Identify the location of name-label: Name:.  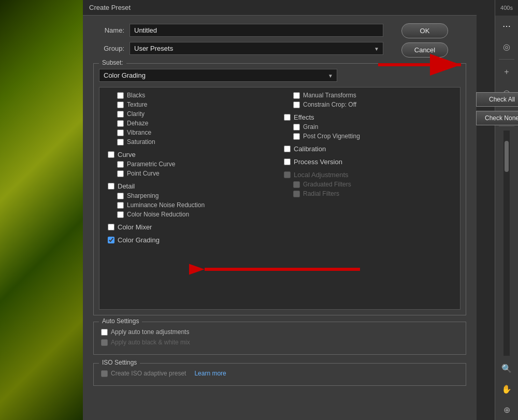
(109, 30).